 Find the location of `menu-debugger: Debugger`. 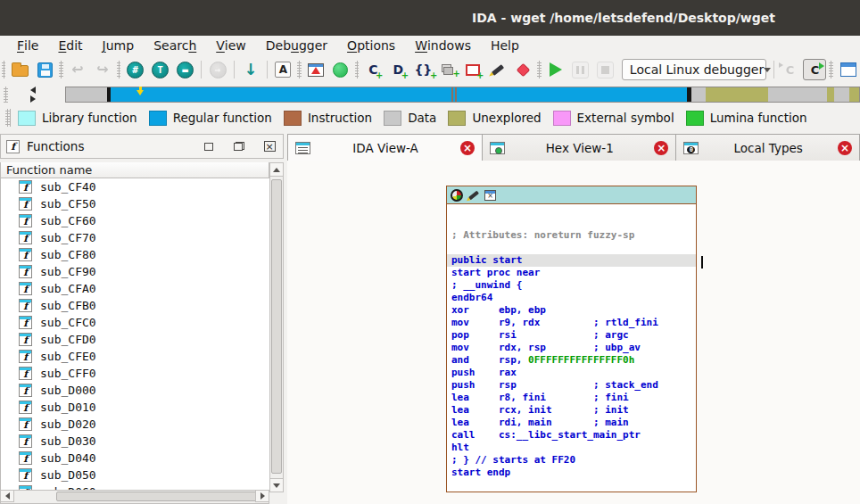

menu-debugger: Debugger is located at coordinates (296, 45).